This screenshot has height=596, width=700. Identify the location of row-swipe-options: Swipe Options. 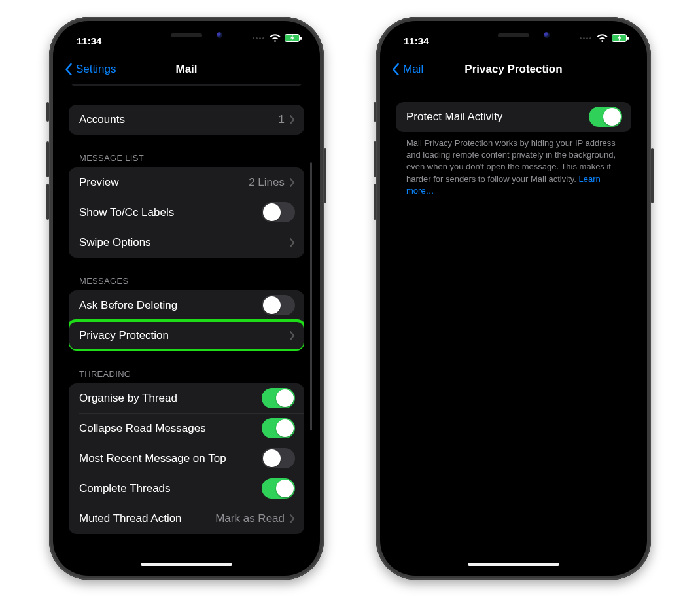
(186, 243).